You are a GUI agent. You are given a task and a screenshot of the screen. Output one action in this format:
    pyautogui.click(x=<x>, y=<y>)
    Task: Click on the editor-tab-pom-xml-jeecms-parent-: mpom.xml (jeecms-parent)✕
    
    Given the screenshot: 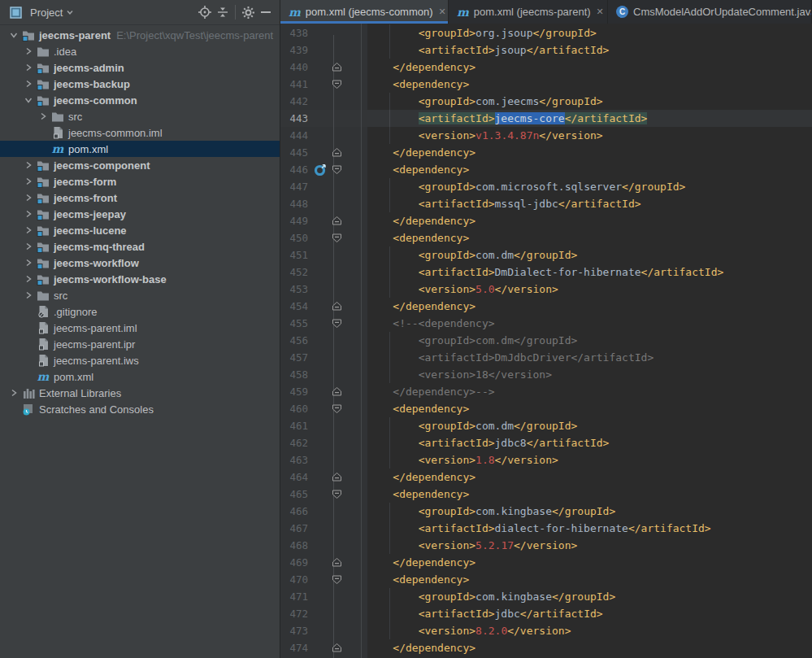 What is the action you would take?
    pyautogui.click(x=528, y=11)
    